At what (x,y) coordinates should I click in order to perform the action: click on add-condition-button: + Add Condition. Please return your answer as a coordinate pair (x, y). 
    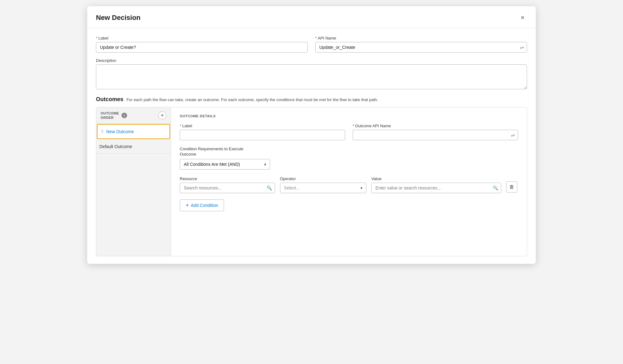
    Looking at the image, I should click on (202, 205).